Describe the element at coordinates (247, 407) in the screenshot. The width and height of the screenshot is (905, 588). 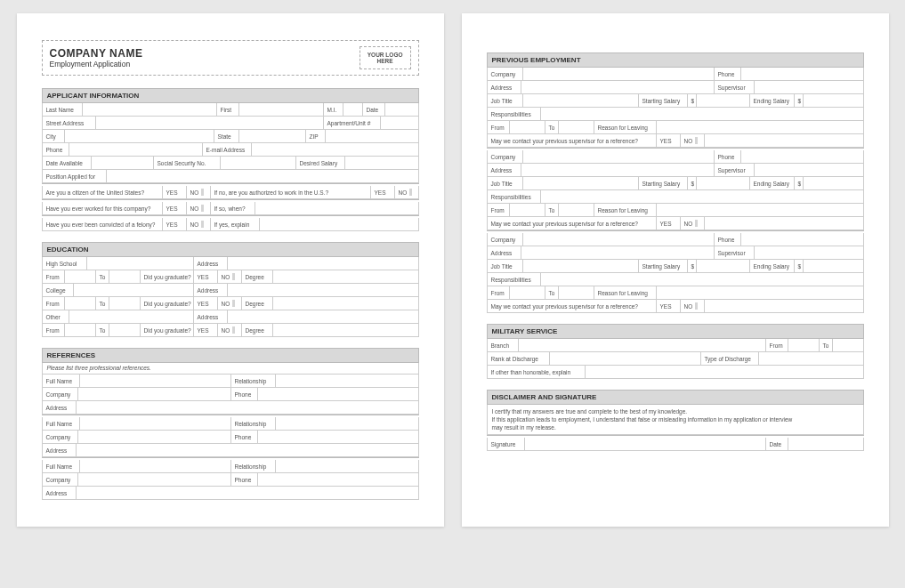
I see `input-ref1-address` at that location.